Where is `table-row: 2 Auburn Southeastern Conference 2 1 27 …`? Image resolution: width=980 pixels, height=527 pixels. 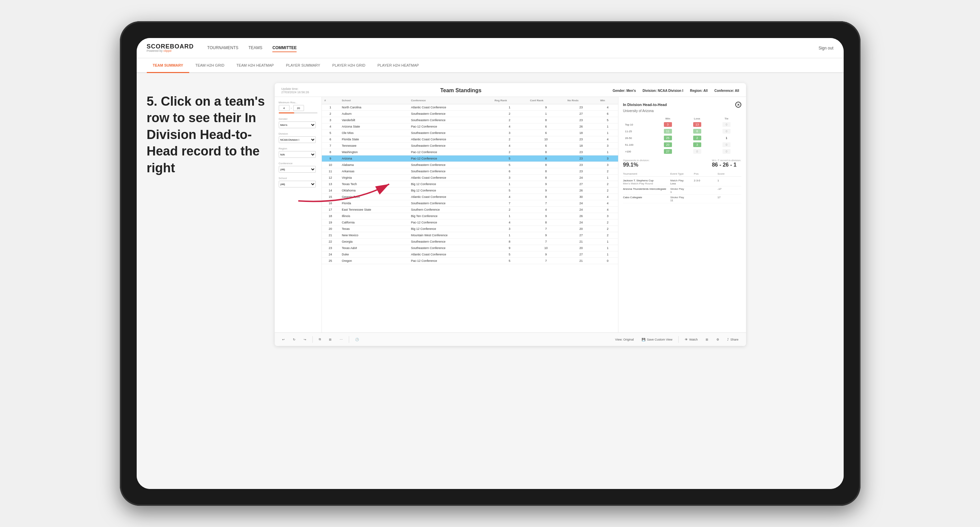
table-row: 2 Auburn Southeastern Conference 2 1 27 … is located at coordinates (470, 114).